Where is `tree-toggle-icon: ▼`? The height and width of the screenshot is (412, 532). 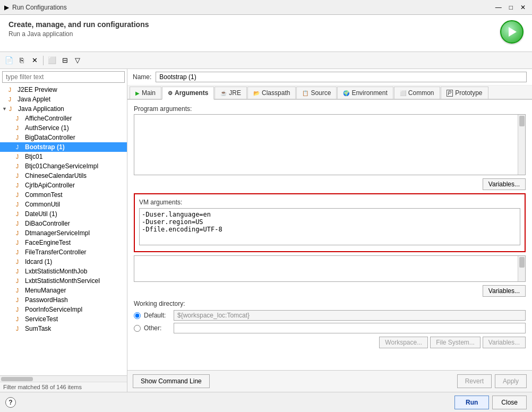 tree-toggle-icon: ▼ is located at coordinates (5, 109).